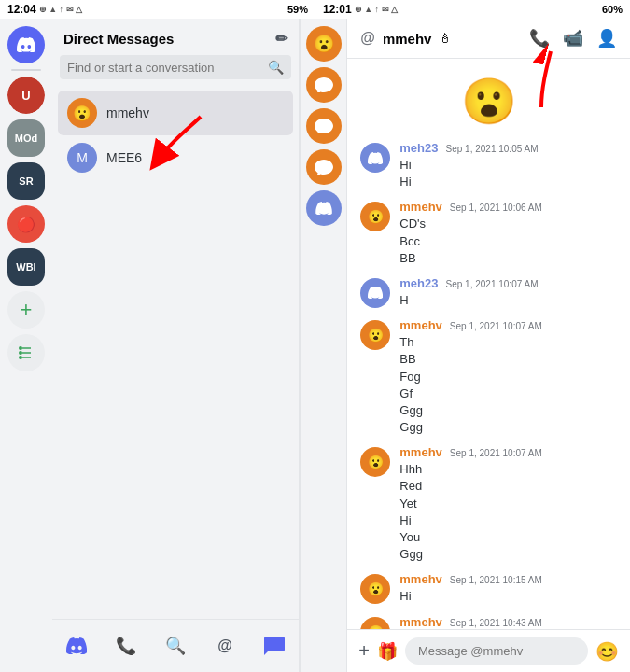  What do you see at coordinates (26, 95) in the screenshot?
I see `user-avatar-server: U` at bounding box center [26, 95].